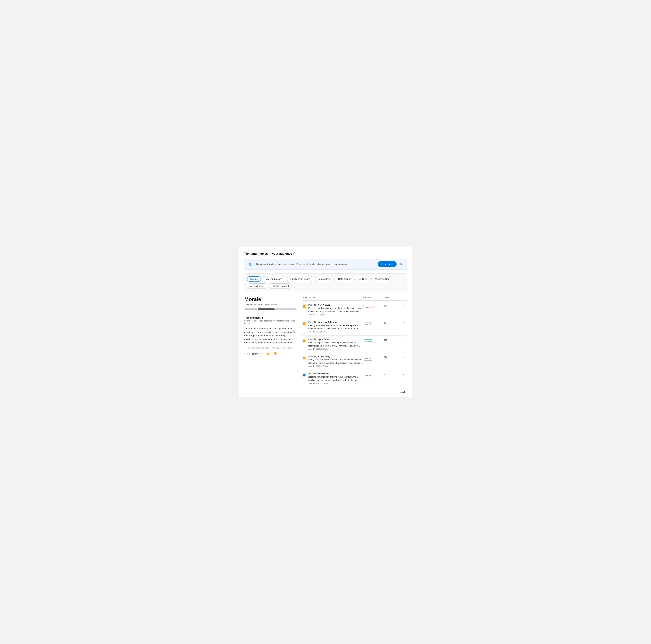 The width and height of the screenshot is (651, 644). Describe the element at coordinates (404, 357) in the screenshot. I see `conv-trend-action-3: ↗` at that location.